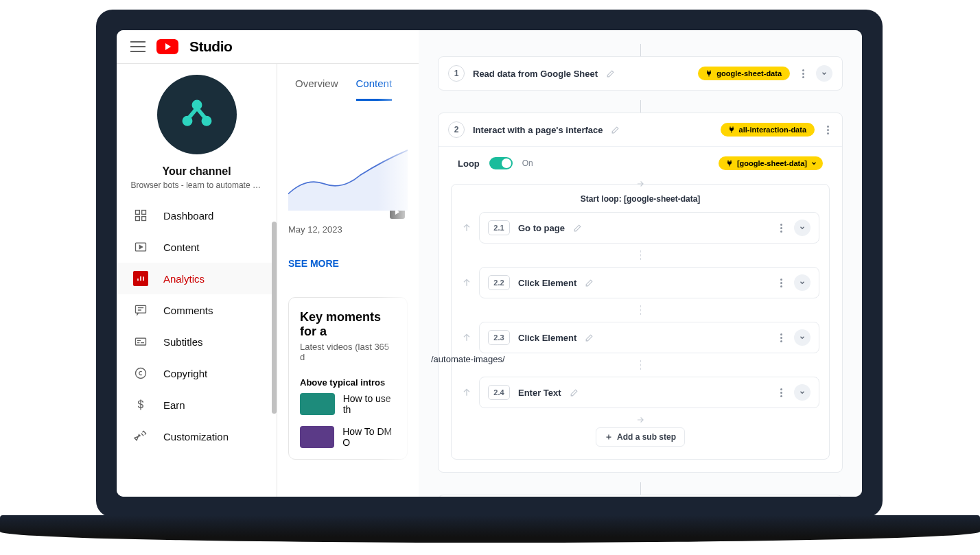  I want to click on substep-title: Enter Text, so click(539, 392).